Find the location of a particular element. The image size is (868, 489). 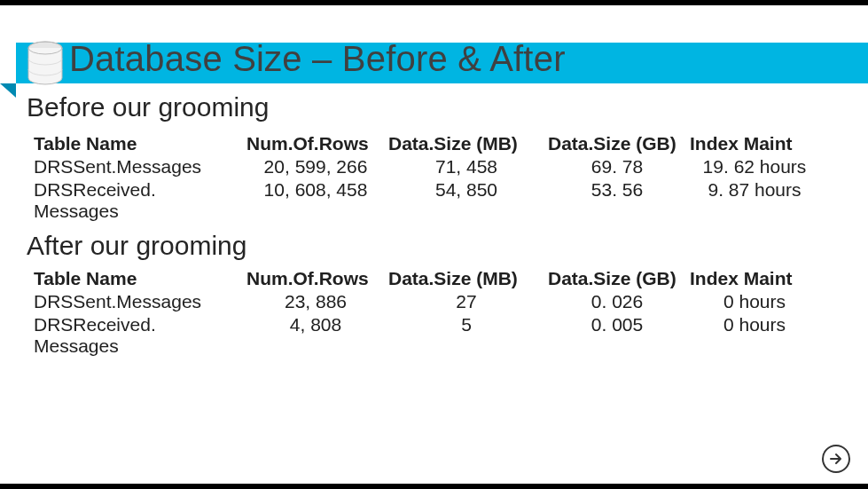

bottom-border is located at coordinates (434, 486).